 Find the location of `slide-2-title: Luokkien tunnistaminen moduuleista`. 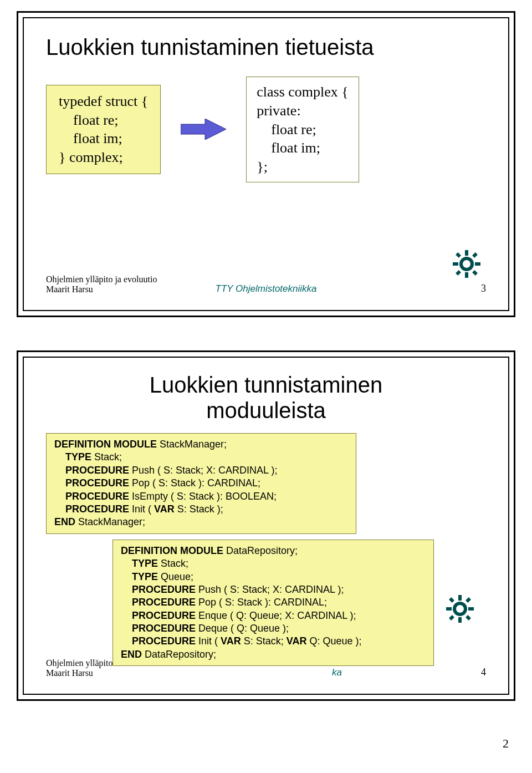

slide-2-title: Luokkien tunnistaminen moduuleista is located at coordinates (266, 398).